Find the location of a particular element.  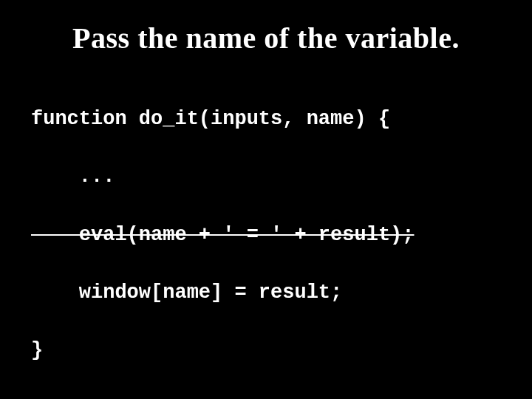

code-line-3-strikethrough: eval(name + ' = ' + result); is located at coordinates (267, 235).